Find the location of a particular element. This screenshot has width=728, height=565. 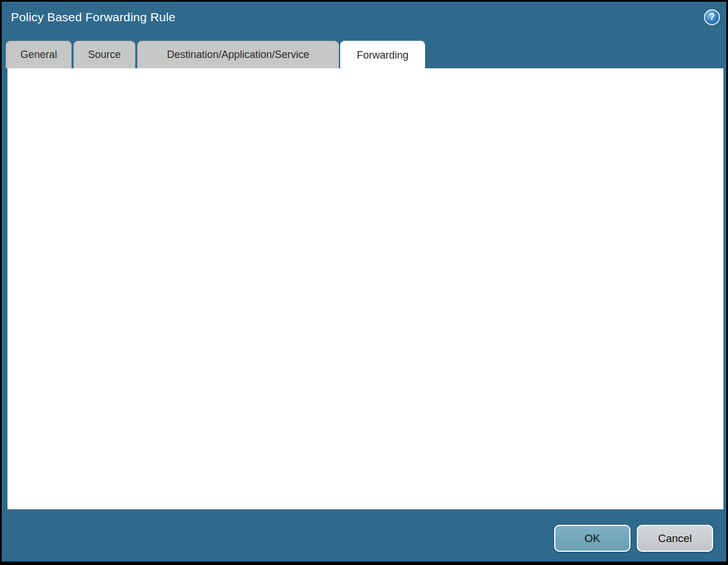

tab-general-label: General is located at coordinates (38, 55).